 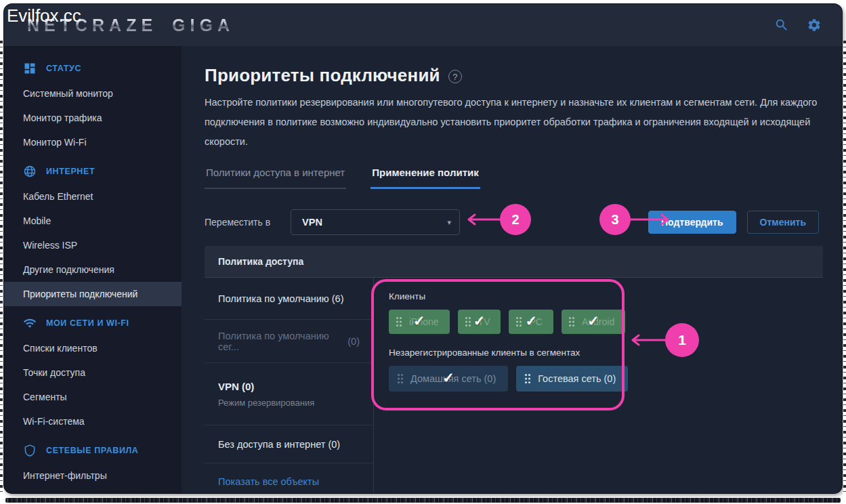 I want to click on row-title: Без доступа в интернет (0), so click(x=289, y=444).